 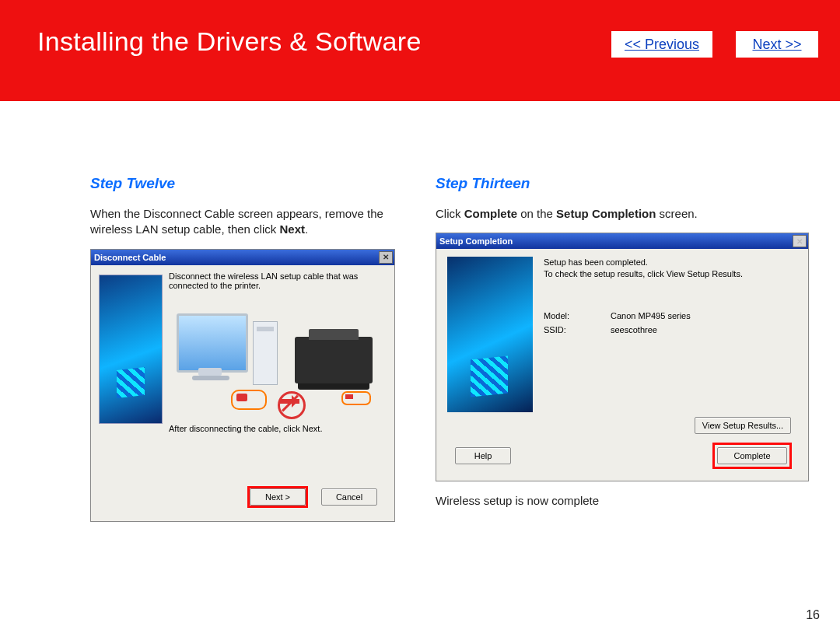 I want to click on step12-heading: Step Twelve, so click(x=257, y=184).